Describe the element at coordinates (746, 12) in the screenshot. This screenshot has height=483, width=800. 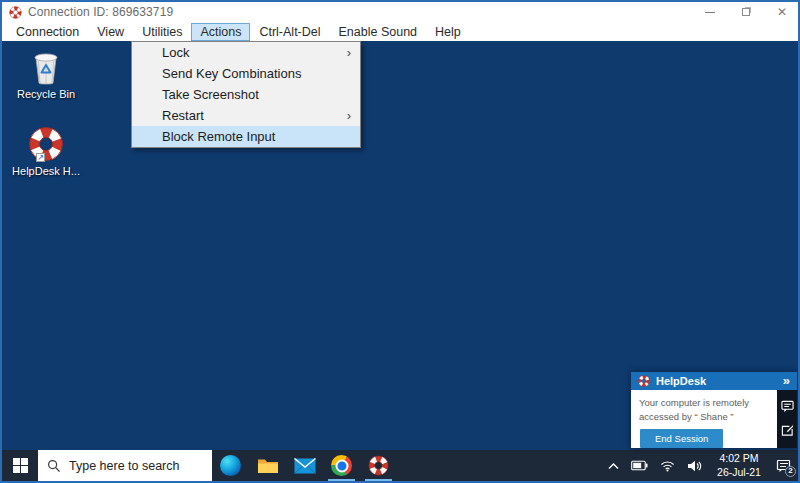
I see `window-controls: ✕` at that location.